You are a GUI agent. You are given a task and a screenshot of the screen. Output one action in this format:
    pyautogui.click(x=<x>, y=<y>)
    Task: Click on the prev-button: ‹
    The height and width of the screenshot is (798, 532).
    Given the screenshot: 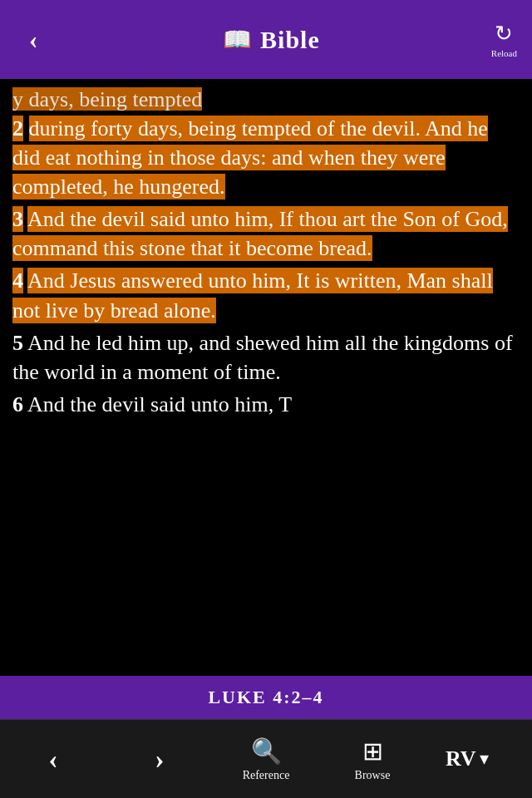 What is the action you would take?
    pyautogui.click(x=53, y=759)
    